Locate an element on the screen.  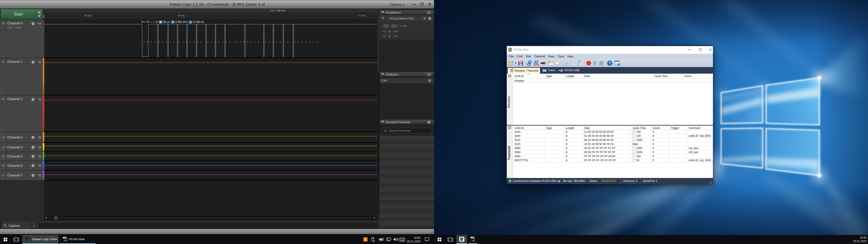
svg-text: i is located at coordinates (619, 65).